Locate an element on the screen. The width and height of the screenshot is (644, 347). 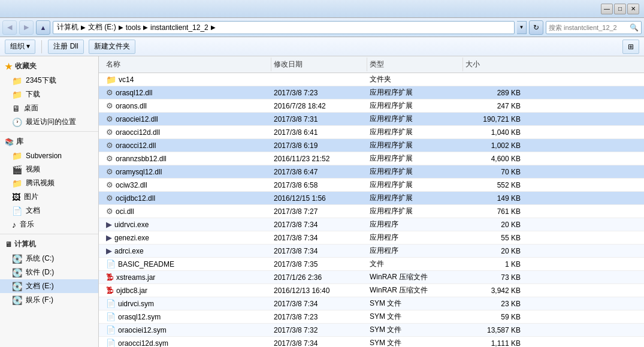
address-path: 计算机 ▶ 文档 (E:) ▶ tools ▶ instantclient_12… is located at coordinates (284, 28).